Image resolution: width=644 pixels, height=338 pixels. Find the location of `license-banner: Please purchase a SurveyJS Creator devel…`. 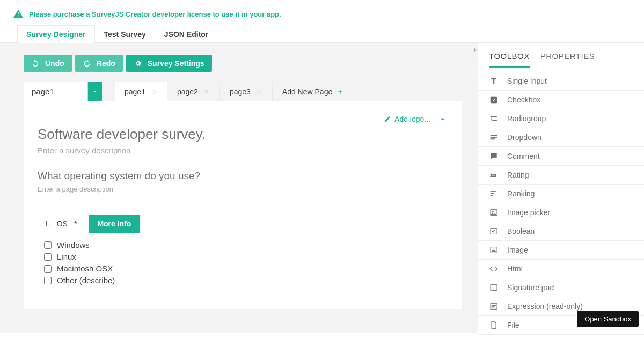

license-banner: Please purchase a SurveyJS Creator devel… is located at coordinates (322, 12).